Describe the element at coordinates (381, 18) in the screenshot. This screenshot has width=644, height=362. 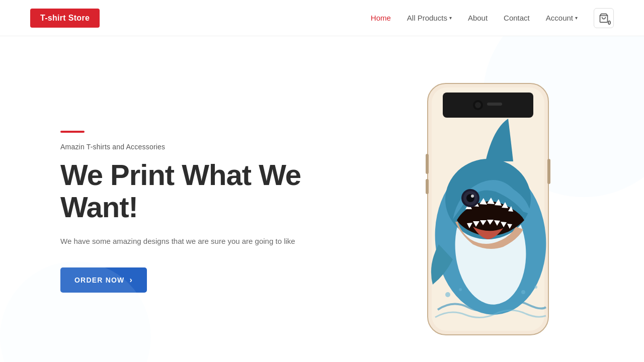
I see `nav-home: Home` at that location.